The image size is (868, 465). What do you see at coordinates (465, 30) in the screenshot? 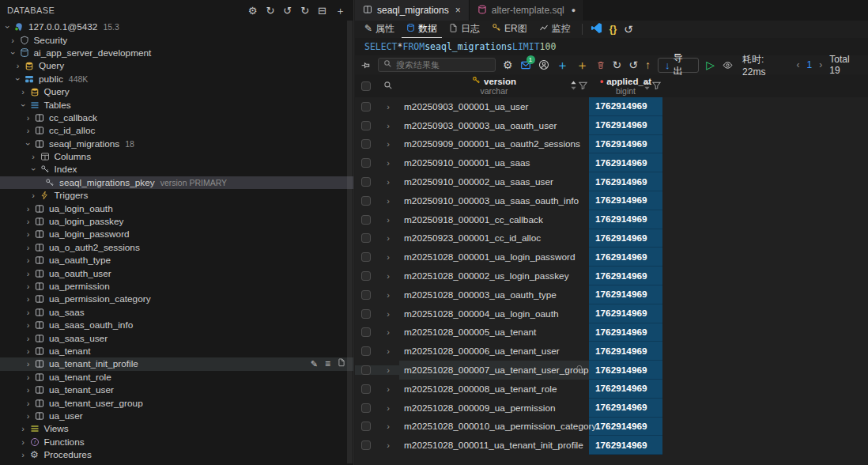
I see `tab-logs: 日志` at bounding box center [465, 30].